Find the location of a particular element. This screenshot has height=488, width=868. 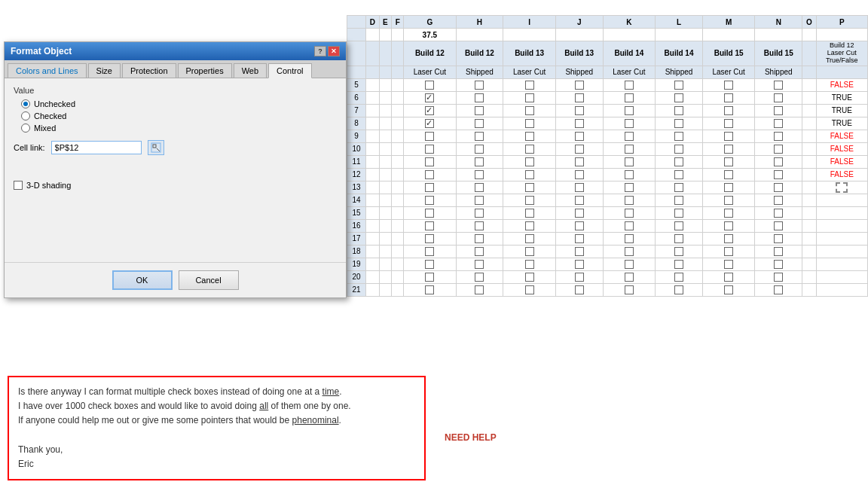

shading-checkbox is located at coordinates (18, 185).